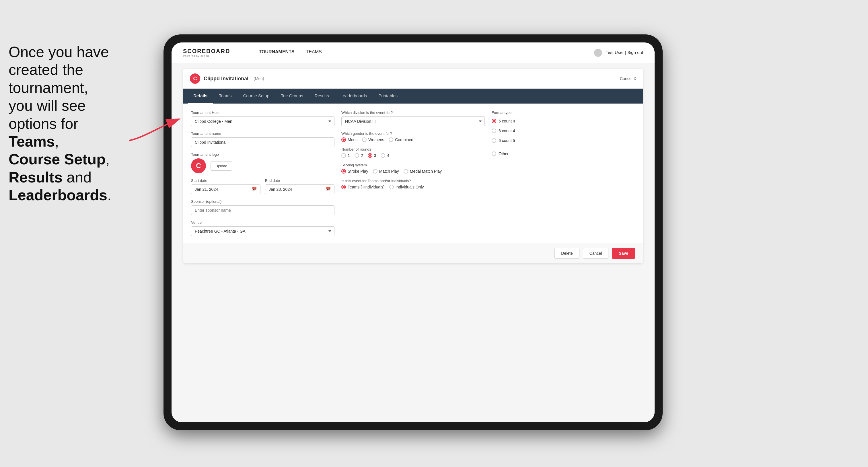  I want to click on scoring-match: Match Play, so click(386, 171).